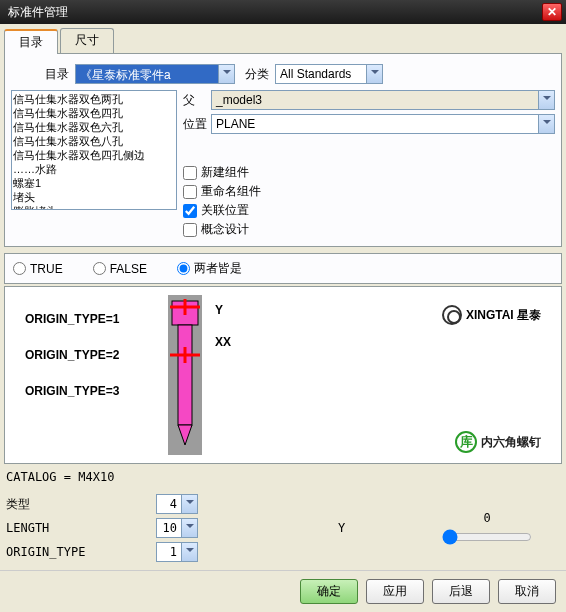  I want to click on position-label: 位置, so click(197, 124).